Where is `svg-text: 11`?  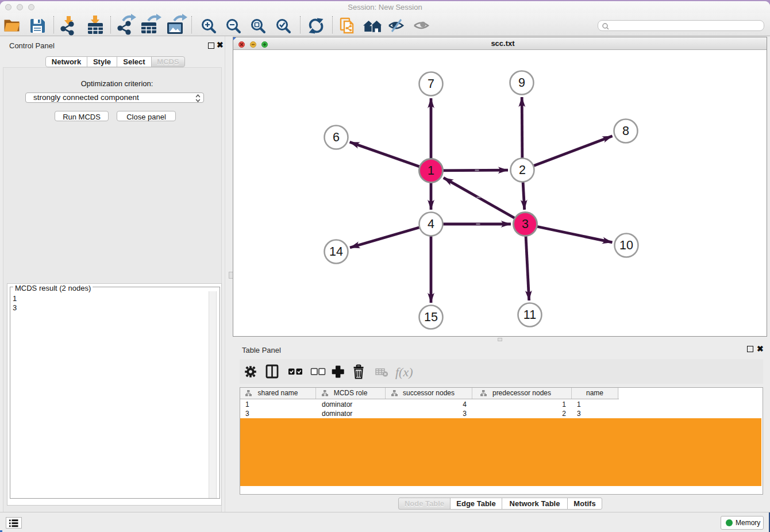
svg-text: 11 is located at coordinates (530, 315).